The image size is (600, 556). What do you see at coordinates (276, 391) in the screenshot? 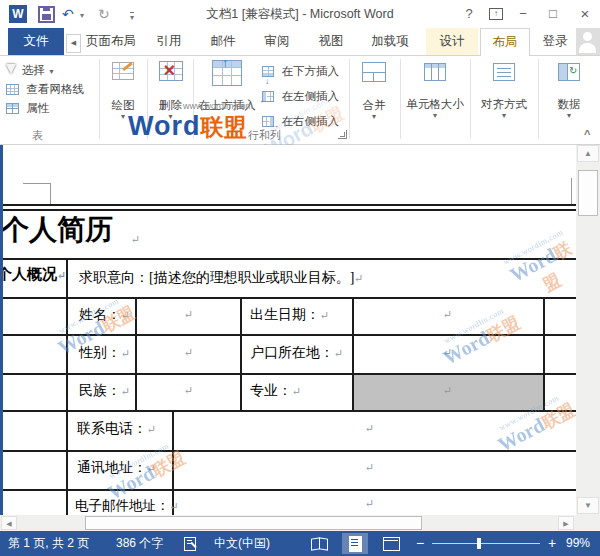
I see `major-label-cell: 专业：↵` at bounding box center [276, 391].